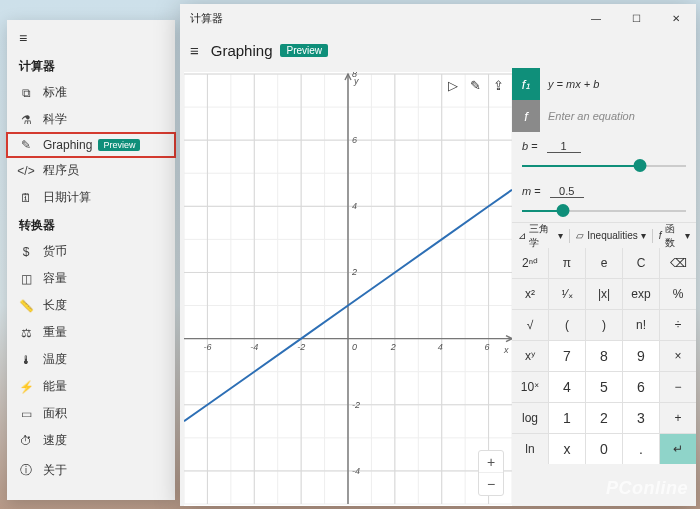 This screenshot has height=509, width=700. What do you see at coordinates (91, 145) in the screenshot?
I see `sidebar-item: ✎GraphingPreview` at bounding box center [91, 145].